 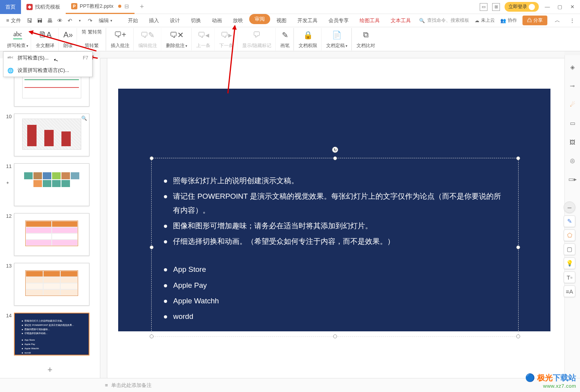 I want to click on dropdown-set-language-item: 🌐 设置拼写检查语言(C)..., so click(x=48, y=70).